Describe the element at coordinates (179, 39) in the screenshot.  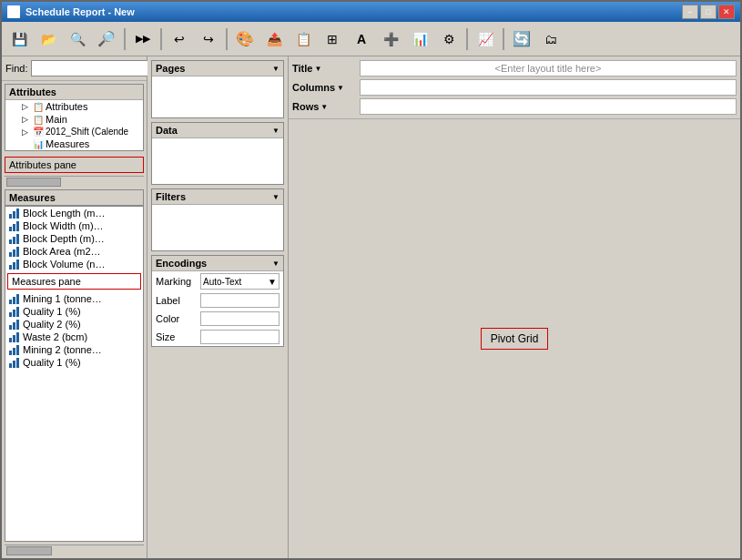
I see `undo-button: ↩` at that location.